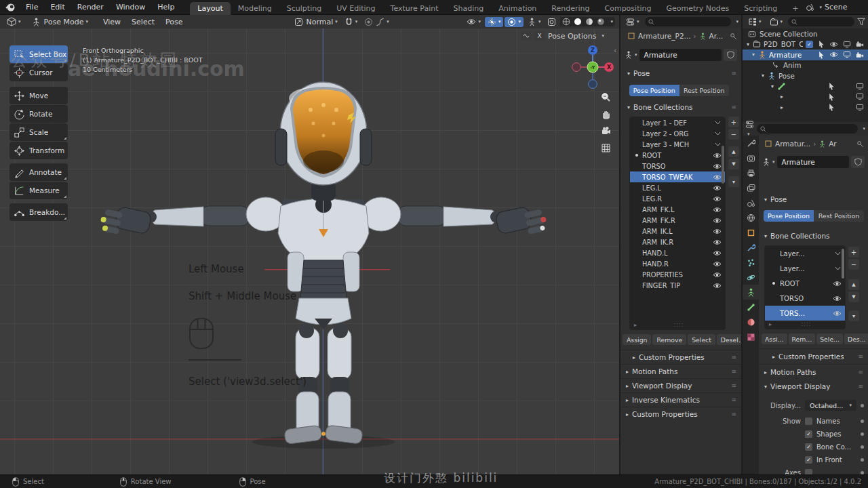 The height and width of the screenshot is (488, 868). Describe the element at coordinates (751, 322) in the screenshot. I see `tab-material-icon` at that location.